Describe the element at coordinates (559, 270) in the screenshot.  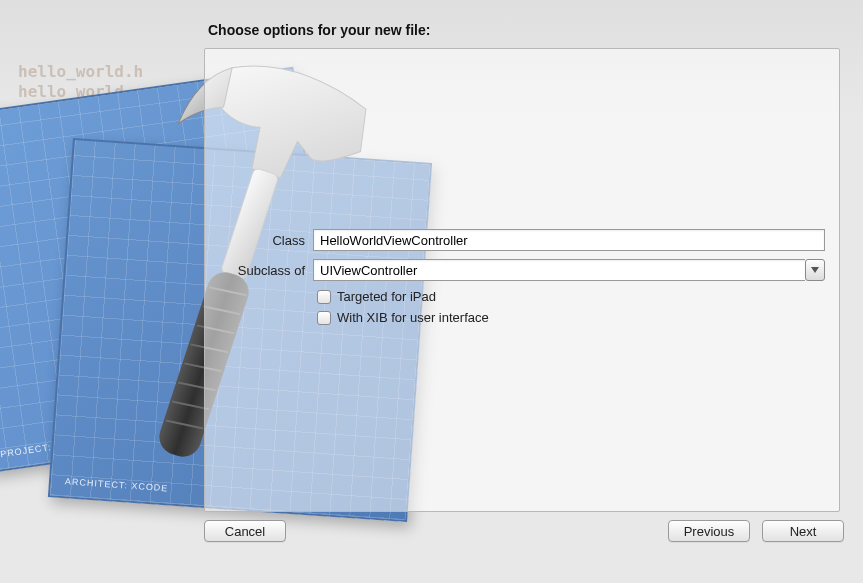
I see `subclass-input` at that location.